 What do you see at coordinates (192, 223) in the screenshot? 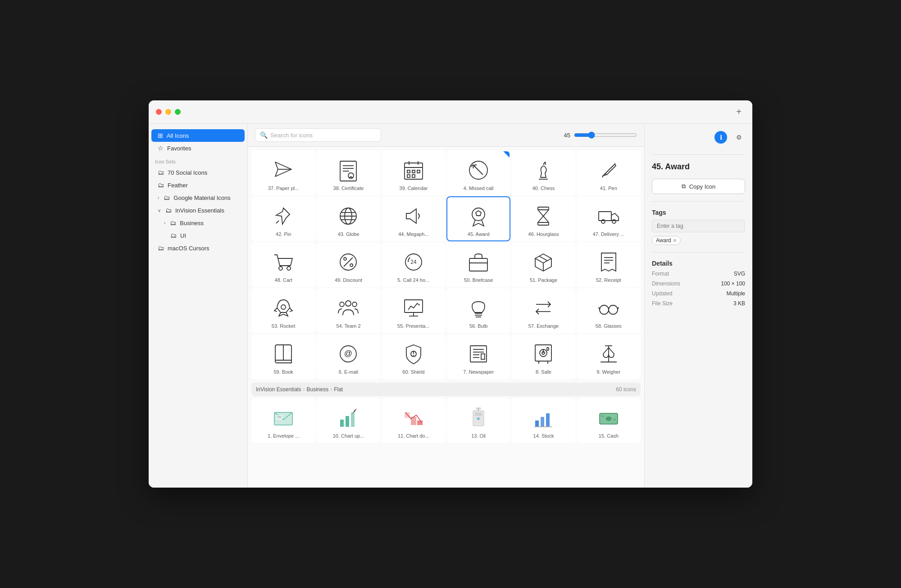
I see `sidebar-business-label: Business` at bounding box center [192, 223].